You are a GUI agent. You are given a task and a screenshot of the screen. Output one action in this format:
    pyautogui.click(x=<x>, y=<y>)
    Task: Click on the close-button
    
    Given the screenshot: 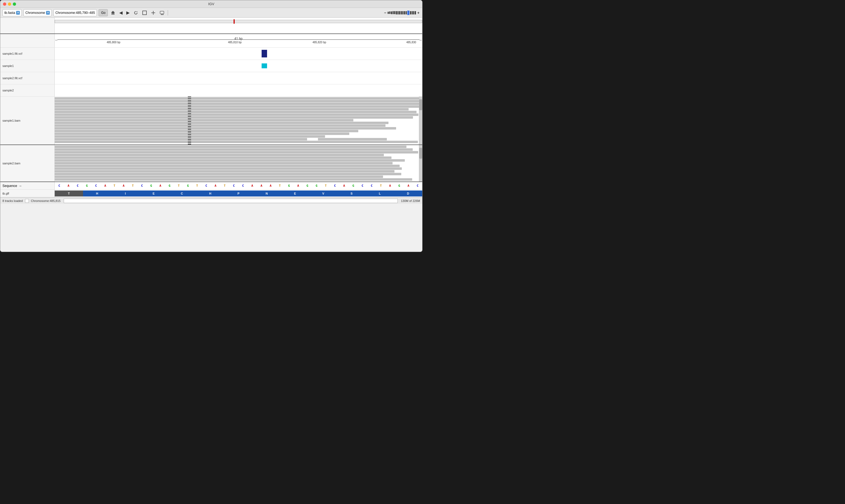 What is the action you would take?
    pyautogui.click(x=5, y=4)
    